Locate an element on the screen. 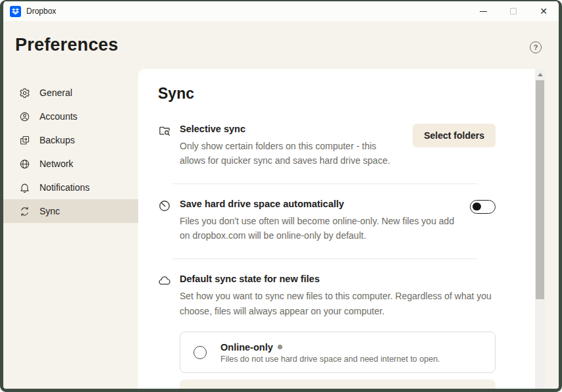 The image size is (562, 392). section-default-sync-state: Default sync state for new files Set how… is located at coordinates (326, 296).